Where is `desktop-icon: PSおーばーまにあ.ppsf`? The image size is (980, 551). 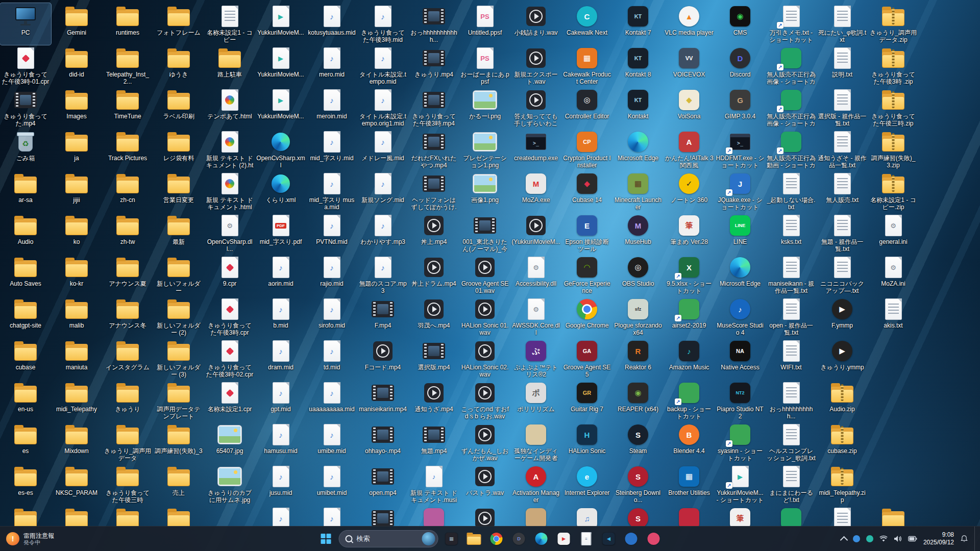
desktop-icon: PSおーばーまにあ.ppsf is located at coordinates (485, 66).